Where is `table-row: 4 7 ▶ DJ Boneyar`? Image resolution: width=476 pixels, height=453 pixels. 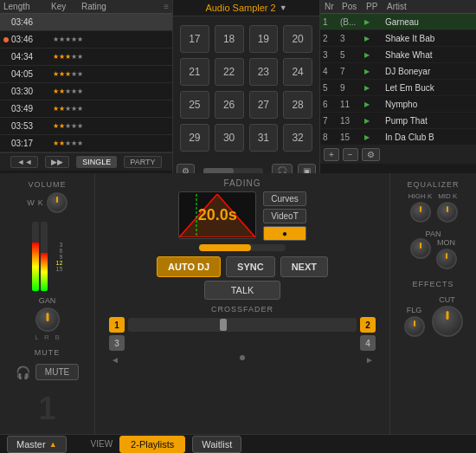
table-row: 4 7 ▶ DJ Boneyar is located at coordinates (398, 71).